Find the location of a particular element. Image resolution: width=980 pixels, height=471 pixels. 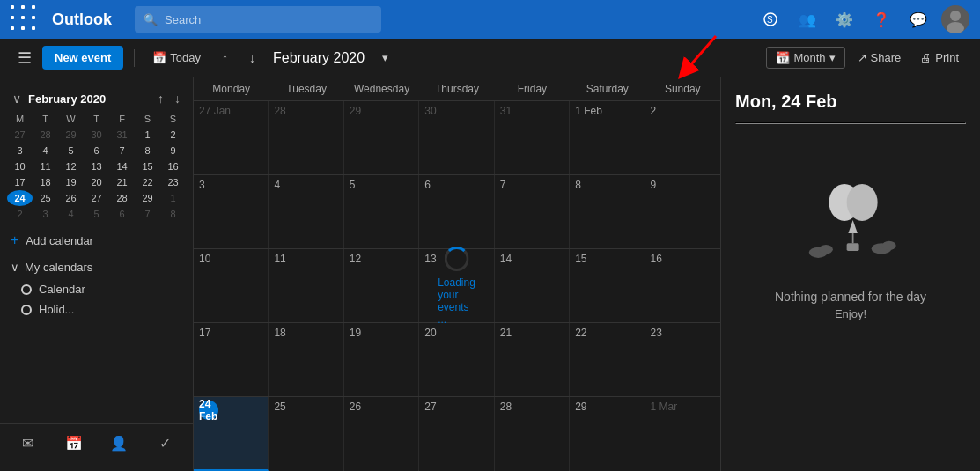

calendar-cell: 1 Feb is located at coordinates (608, 137).